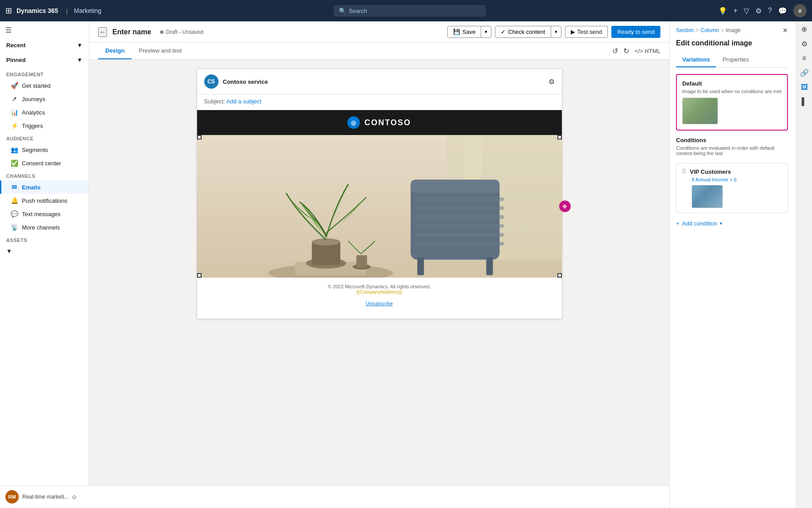 This screenshot has height=508, width=812. What do you see at coordinates (45, 163) in the screenshot?
I see `sidebar-item-consent-center: ✅ Consent center` at bounding box center [45, 163].